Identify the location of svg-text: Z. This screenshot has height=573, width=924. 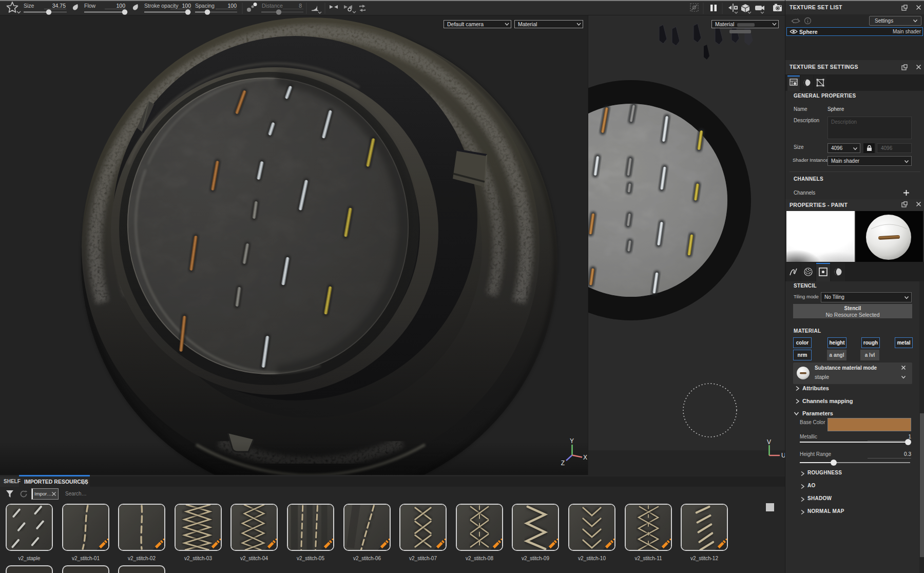
(563, 463).